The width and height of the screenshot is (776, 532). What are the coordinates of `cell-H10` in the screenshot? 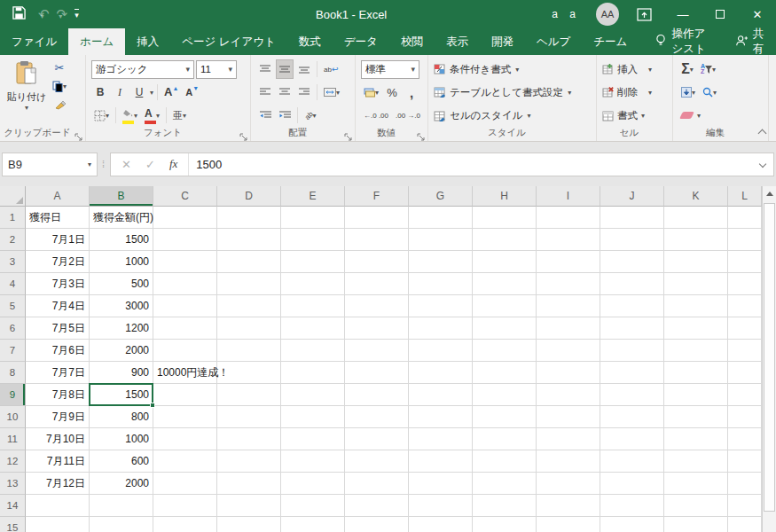 It's located at (505, 417).